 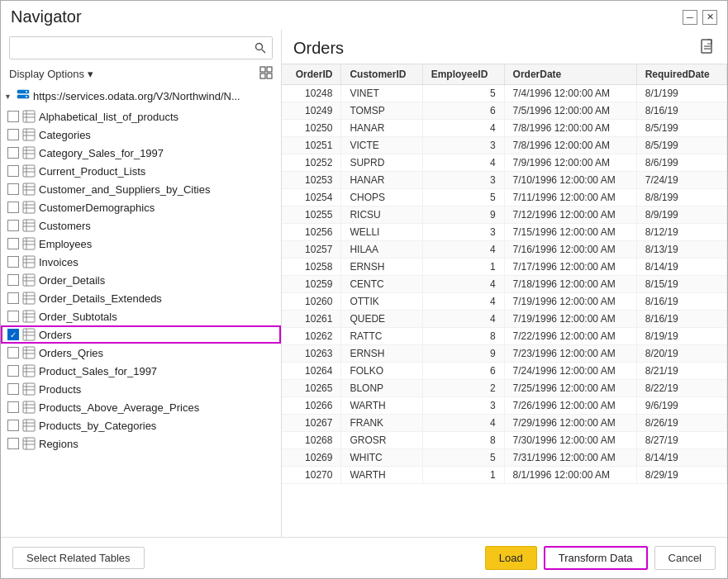 I want to click on tree-item: Products_by_Categories, so click(x=140, y=425).